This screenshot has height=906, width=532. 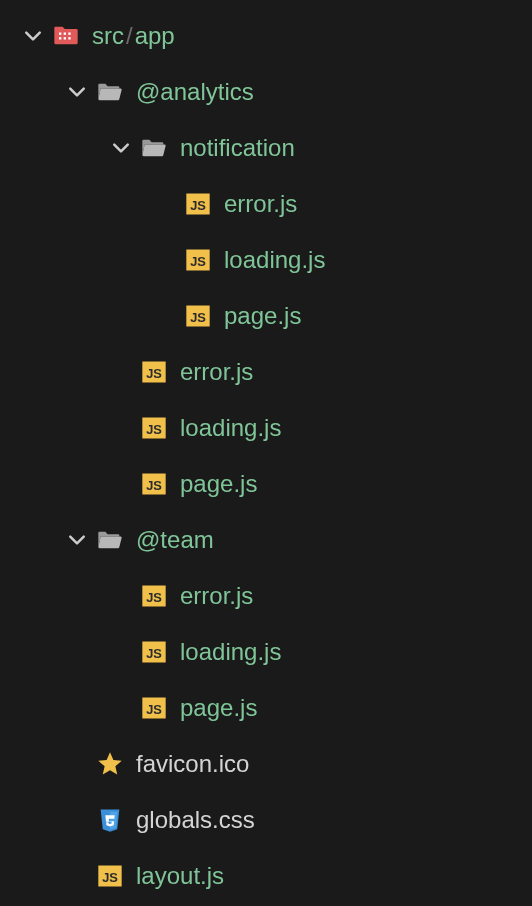 What do you see at coordinates (175, 540) in the screenshot?
I see `tree-item-label: @team` at bounding box center [175, 540].